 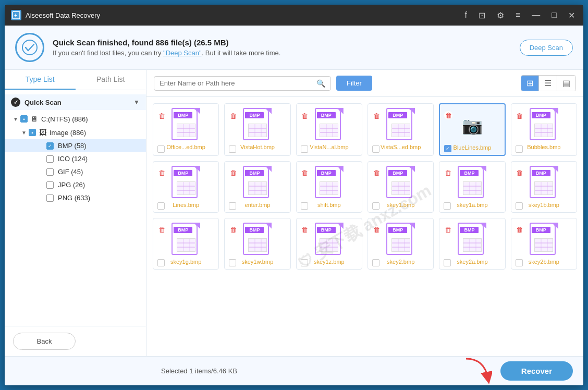 What do you see at coordinates (50, 159) in the screenshot?
I see `ico-checkbox` at bounding box center [50, 159].